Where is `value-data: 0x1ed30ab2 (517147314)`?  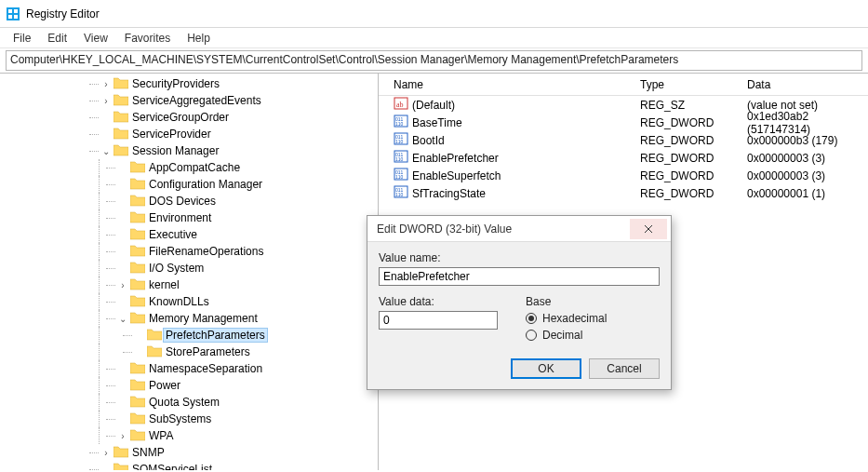
value-data: 0x1ed30ab2 (517147314) is located at coordinates (808, 123).